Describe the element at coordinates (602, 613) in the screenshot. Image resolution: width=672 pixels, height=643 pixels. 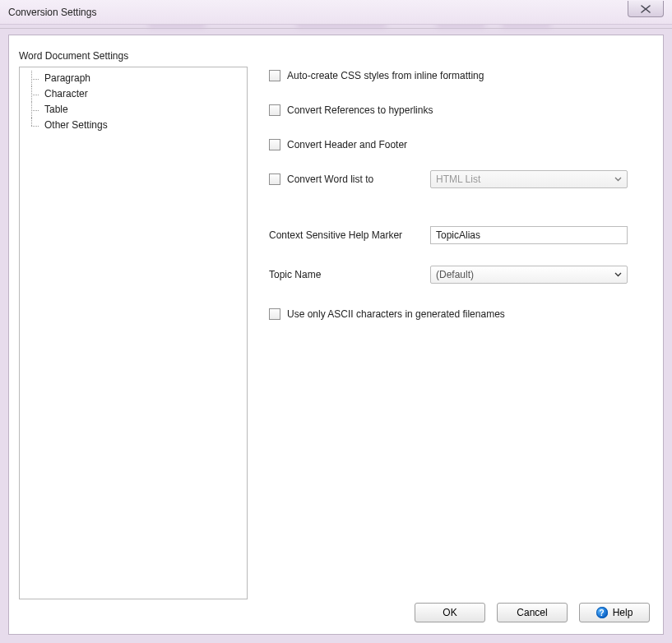
I see `help-icon: ?` at that location.